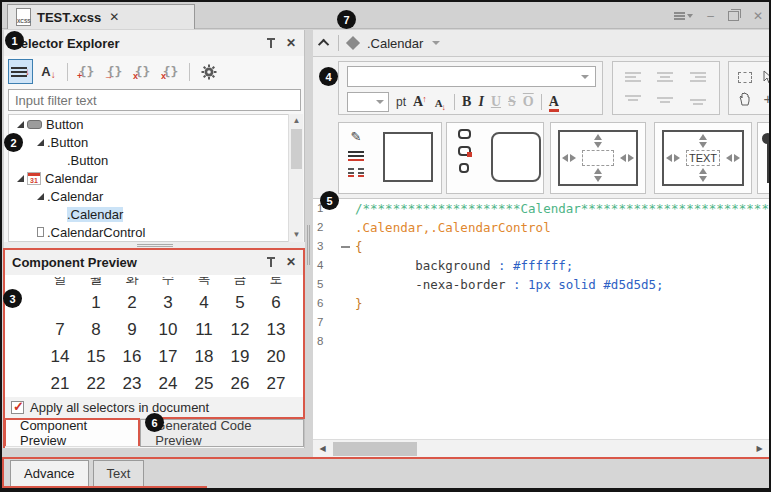 This screenshot has width=771, height=492. Describe the element at coordinates (96, 302) in the screenshot. I see `calendar-day: 1` at that location.